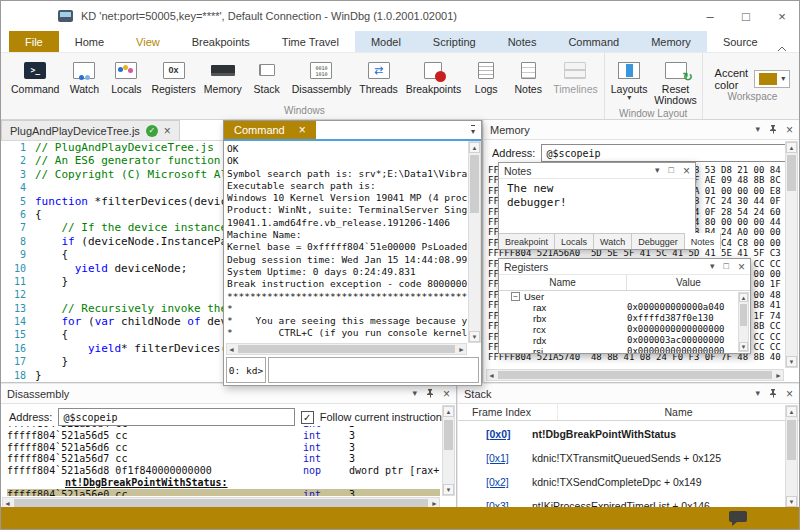  What do you see at coordinates (346, 349) in the screenshot?
I see `command-horizontal-scrollbar: ◄►` at bounding box center [346, 349].